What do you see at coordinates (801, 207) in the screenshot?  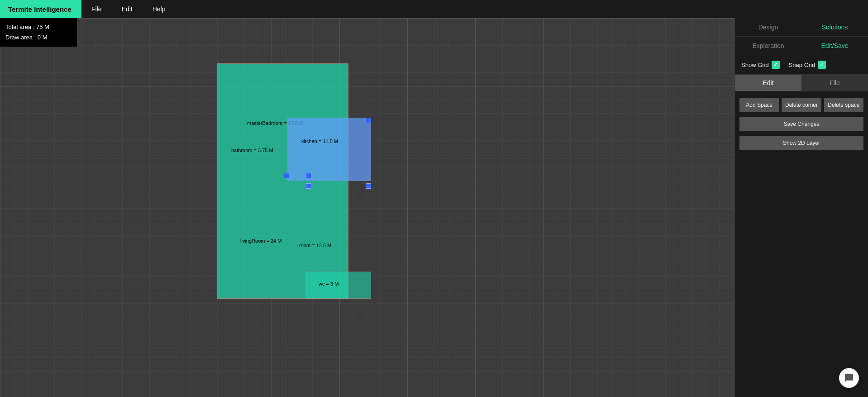 I see `right-panel: Design Solutions Exploration Edit/Save S…` at bounding box center [801, 207].